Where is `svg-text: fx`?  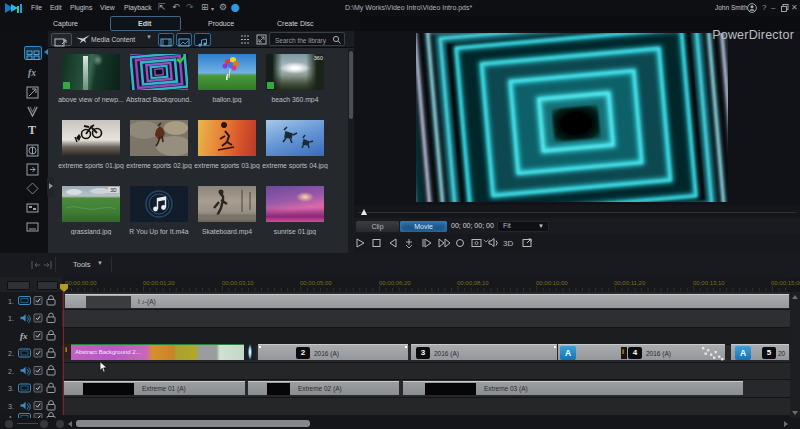 svg-text: fx is located at coordinates (24, 336).